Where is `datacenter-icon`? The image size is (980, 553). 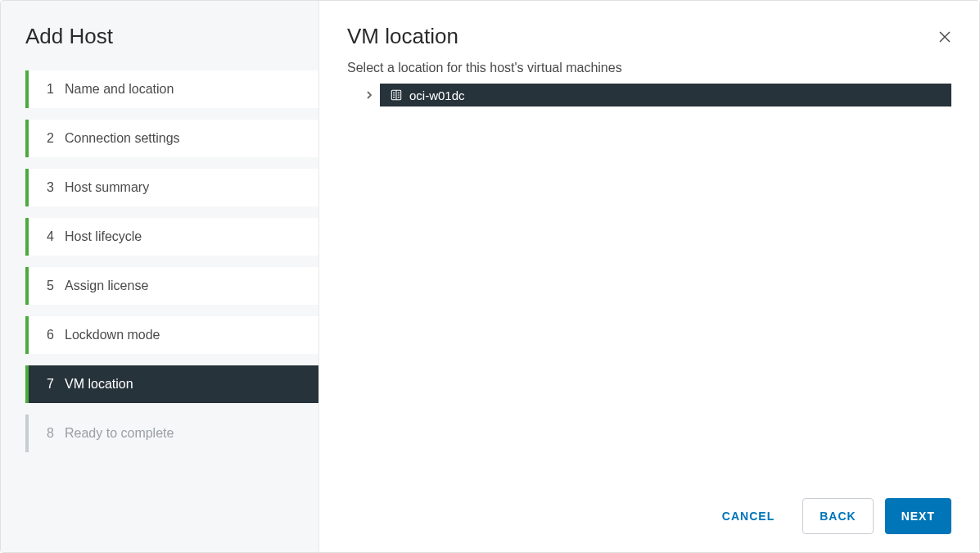
datacenter-icon is located at coordinates (396, 95).